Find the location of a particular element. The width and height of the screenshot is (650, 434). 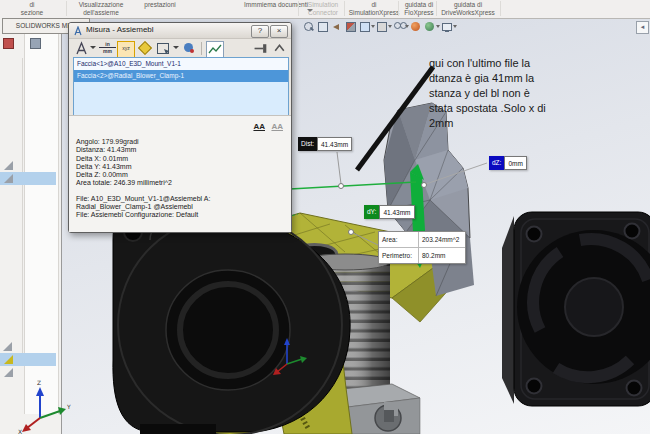

measurement-history-icon is located at coordinates (190, 48).